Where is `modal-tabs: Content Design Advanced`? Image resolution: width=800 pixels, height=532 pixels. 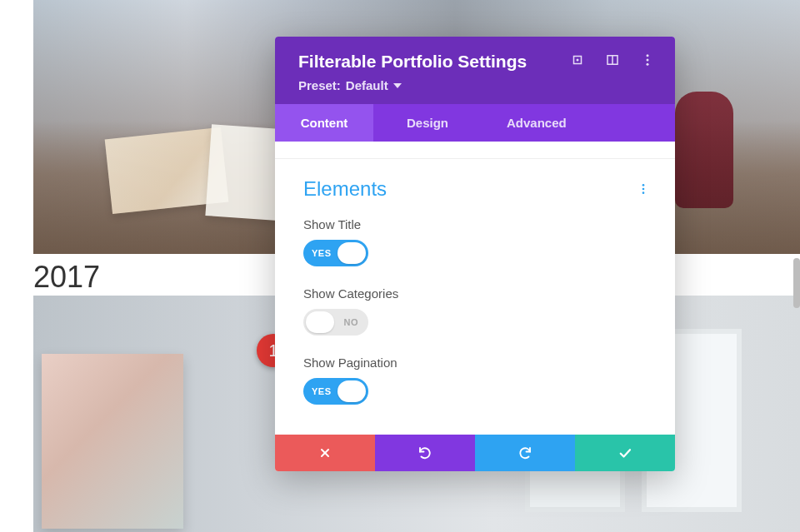
modal-tabs: Content Design Advanced is located at coordinates (475, 123).